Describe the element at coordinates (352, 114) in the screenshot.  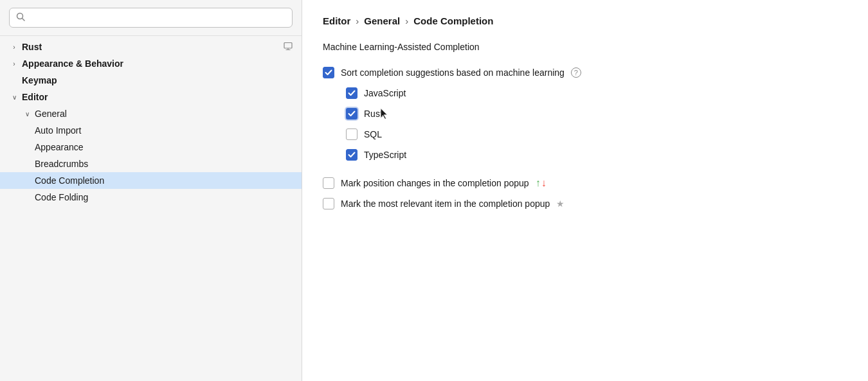
I see `checkbox-rust` at that location.